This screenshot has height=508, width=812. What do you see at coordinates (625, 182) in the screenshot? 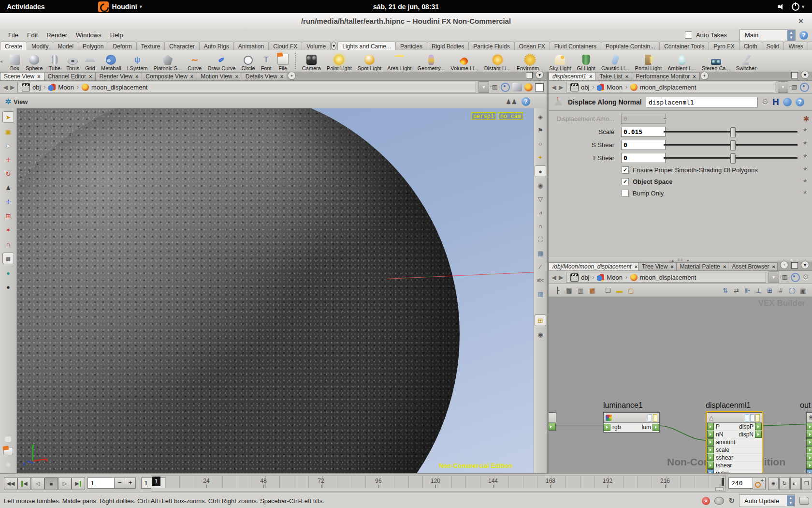
I see `checkbox: ✓` at bounding box center [625, 182].